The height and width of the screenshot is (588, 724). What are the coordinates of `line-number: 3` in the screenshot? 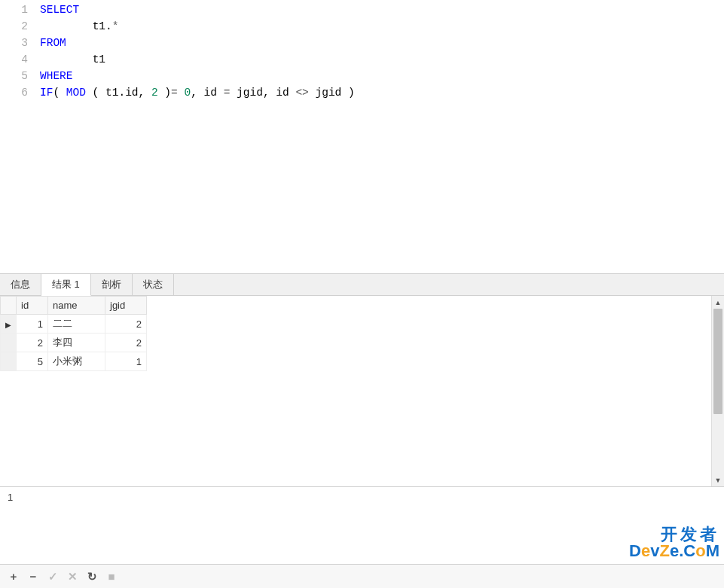 It's located at (14, 43).